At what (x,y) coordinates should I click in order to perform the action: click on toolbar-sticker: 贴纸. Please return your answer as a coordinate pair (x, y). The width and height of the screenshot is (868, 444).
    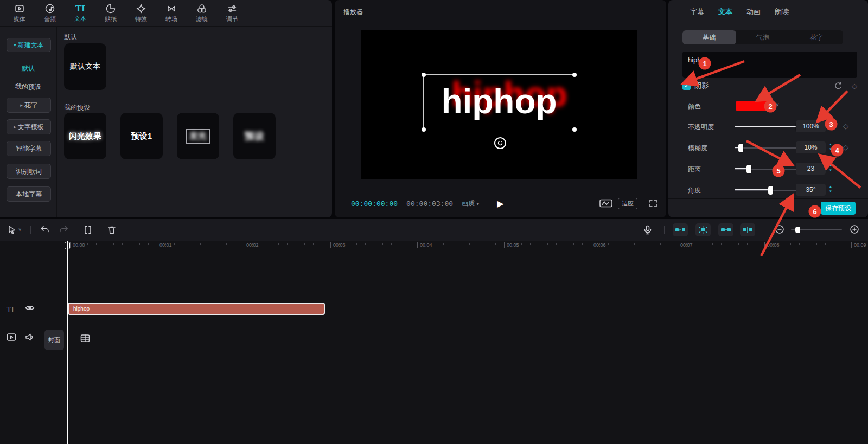
    Looking at the image, I should click on (111, 13).